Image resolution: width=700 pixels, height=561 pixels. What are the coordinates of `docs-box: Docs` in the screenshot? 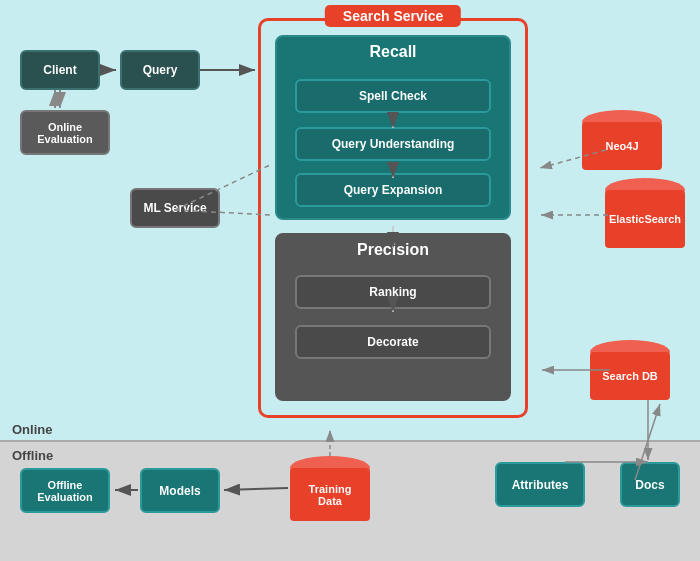 It's located at (650, 484).